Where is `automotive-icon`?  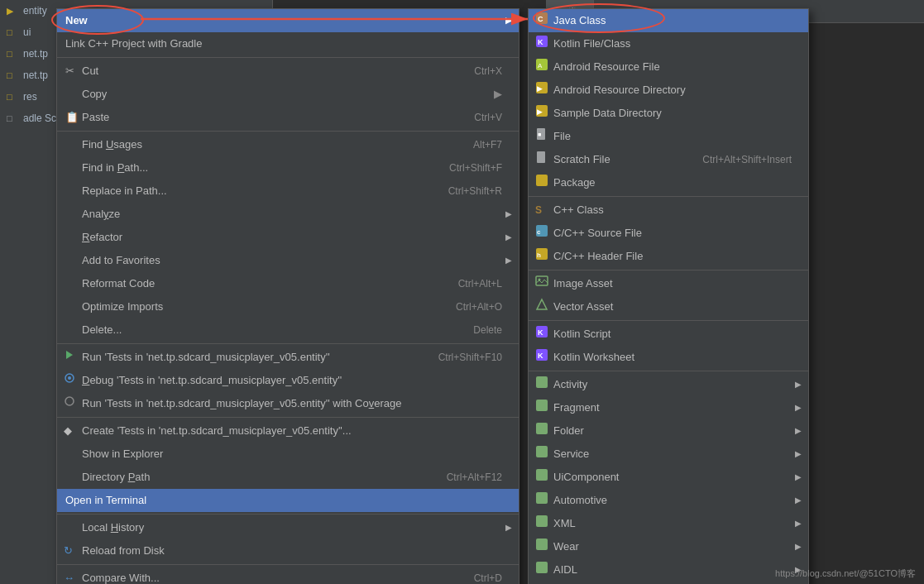
automotive-icon is located at coordinates (542, 501).